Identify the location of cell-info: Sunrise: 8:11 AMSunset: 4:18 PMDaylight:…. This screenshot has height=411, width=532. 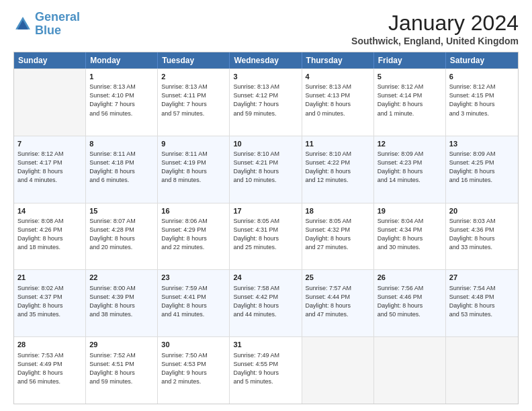
(122, 167).